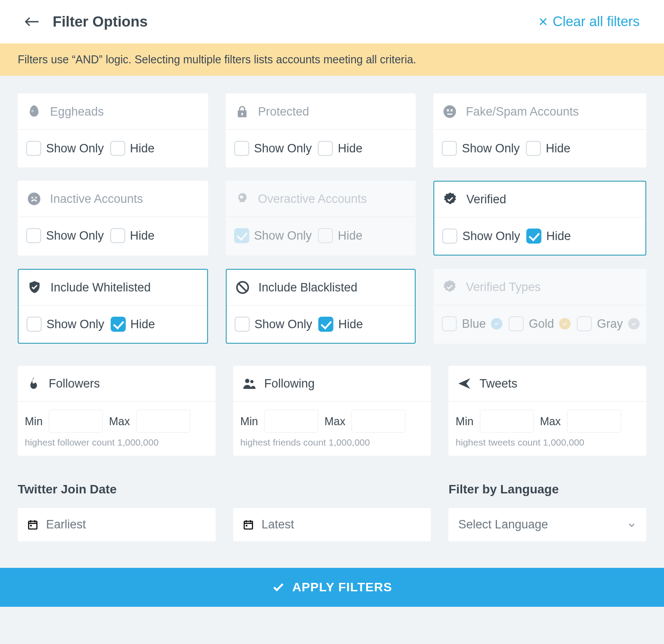 This screenshot has height=644, width=664. I want to click on card-verified-types: Verified Types Blue Gold Gray, so click(540, 306).